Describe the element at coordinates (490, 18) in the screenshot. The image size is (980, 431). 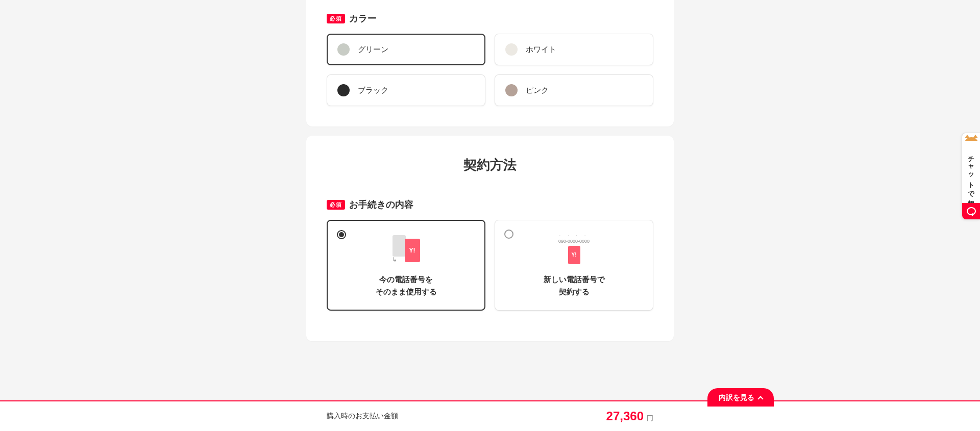
I see `color-label-row: 必須 カラー` at that location.